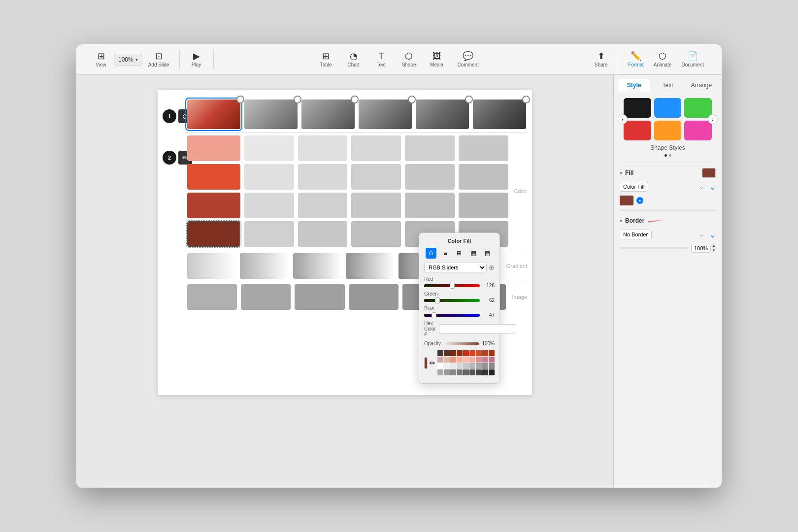  What do you see at coordinates (376, 148) in the screenshot?
I see `g3` at bounding box center [376, 148].